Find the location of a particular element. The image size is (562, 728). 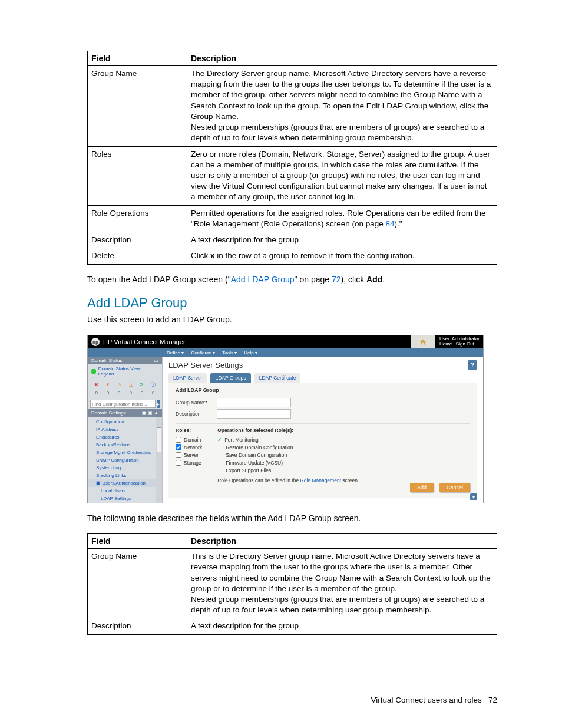

sidebar-item: Storage Mgmt Credentials is located at coordinates (121, 453).